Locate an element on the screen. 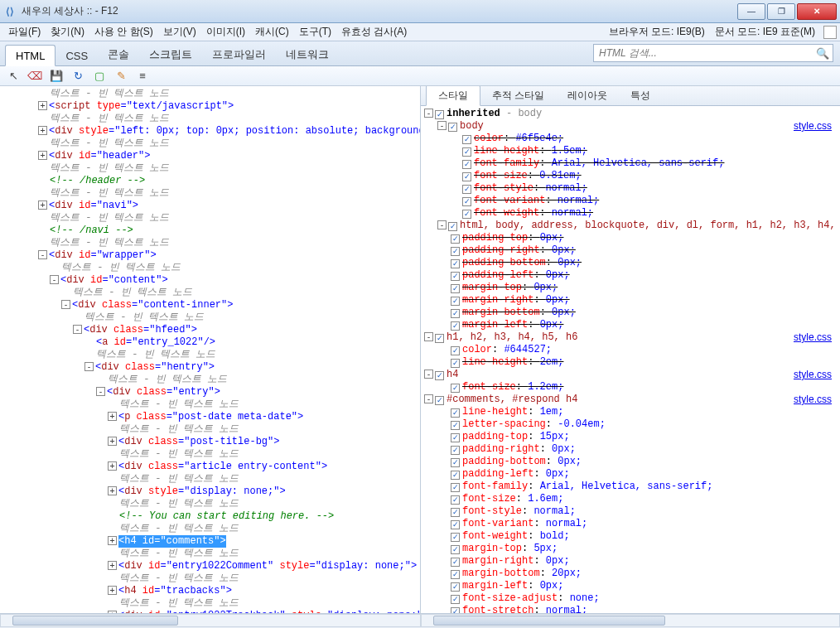 The image size is (840, 628). clear-icon: ⌫ is located at coordinates (35, 76).